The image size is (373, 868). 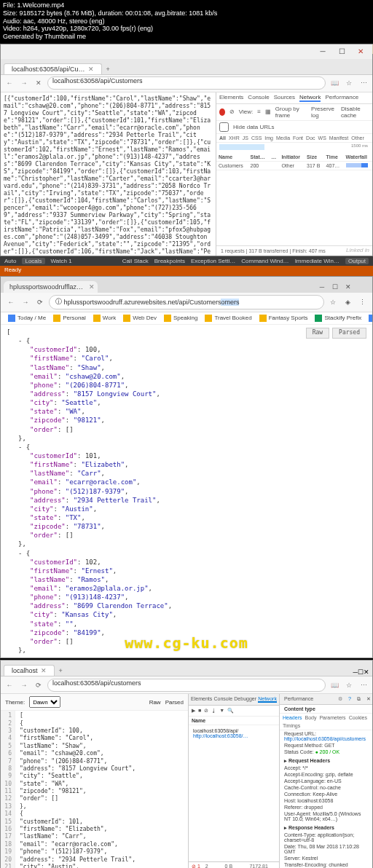 What do you see at coordinates (234, 735) in the screenshot?
I see `request-link: http://localhost:63058/…` at bounding box center [234, 735].